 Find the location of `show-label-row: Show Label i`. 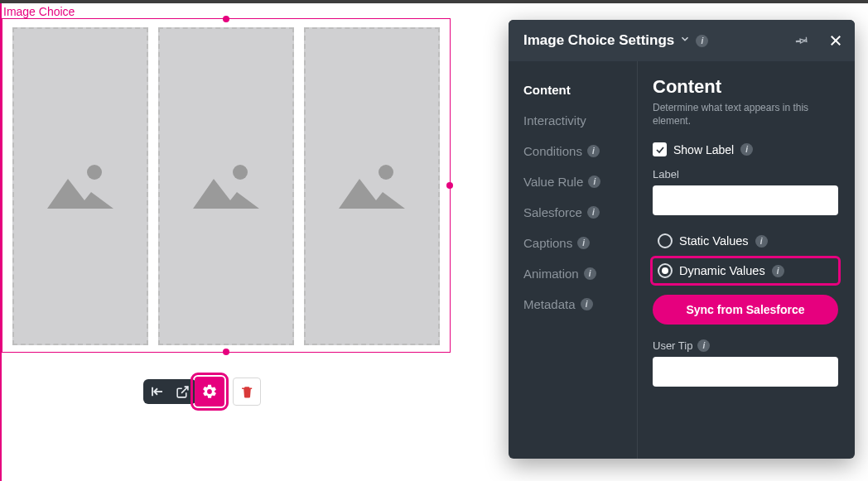

show-label-row: Show Label i is located at coordinates (745, 149).